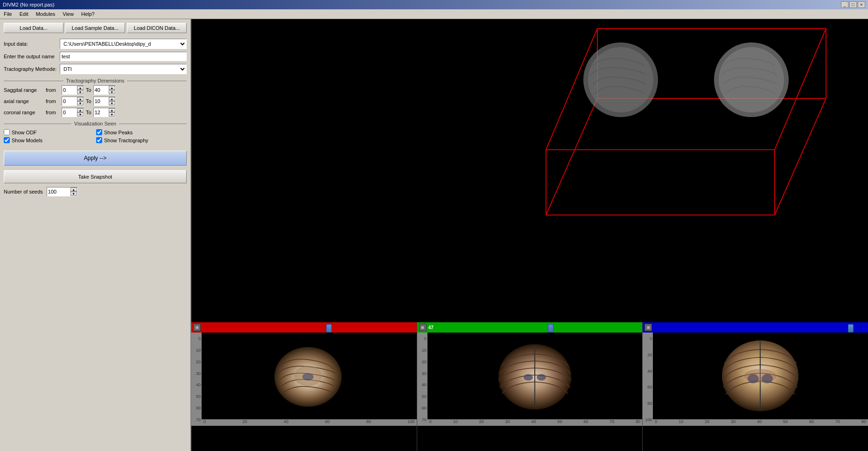 The height and width of the screenshot is (451, 868). What do you see at coordinates (141, 132) in the screenshot?
I see `show-peaks-item: Show Peaks` at bounding box center [141, 132].